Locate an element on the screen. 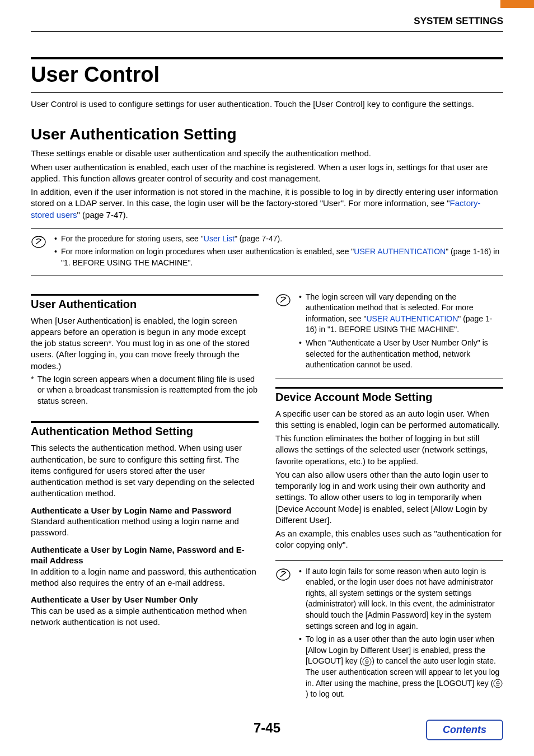 This screenshot has height=756, width=534. note-list: If auto login fails for some reason when… is located at coordinates (401, 634).